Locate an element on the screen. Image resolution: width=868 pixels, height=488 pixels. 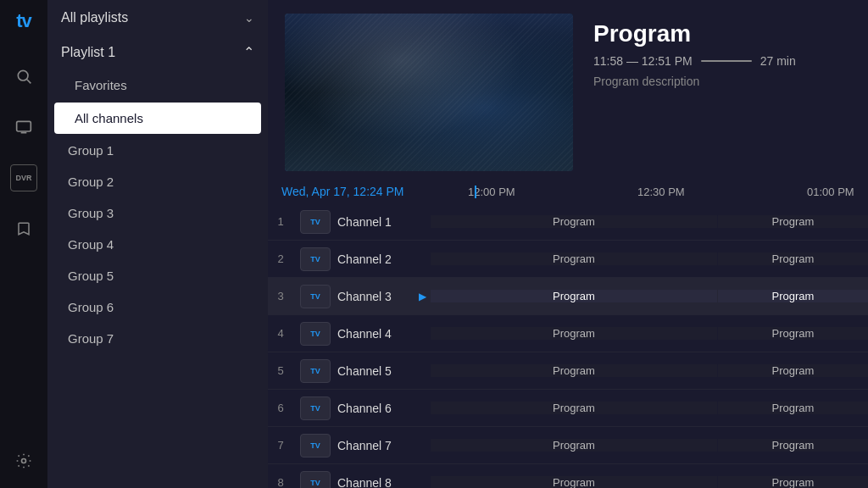
nav-group-4: Group 4 is located at coordinates (158, 244).